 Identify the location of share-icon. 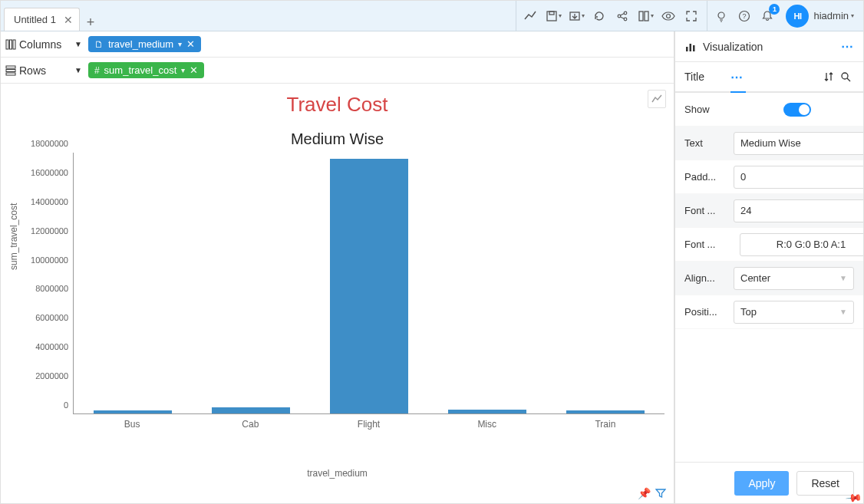
(622, 16).